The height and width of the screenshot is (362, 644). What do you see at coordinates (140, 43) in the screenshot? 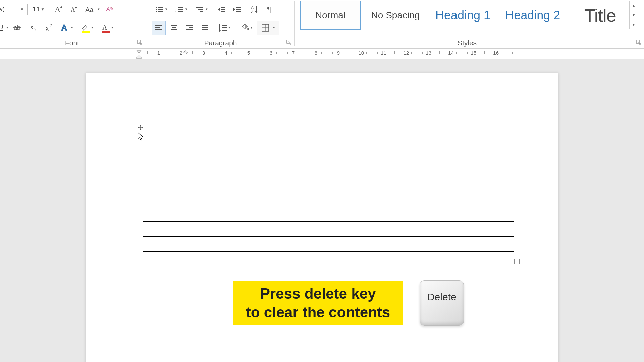
I see `font-dialog-launcher` at bounding box center [140, 43].